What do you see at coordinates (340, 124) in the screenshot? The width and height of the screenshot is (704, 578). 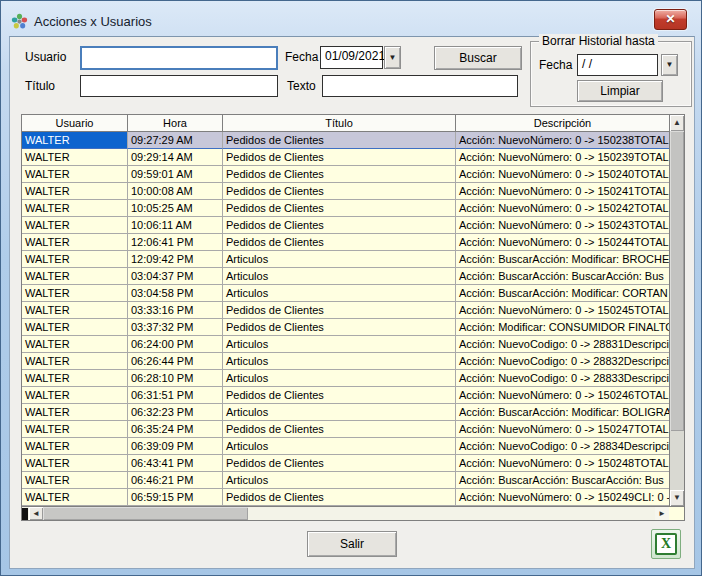 I see `col-header-titulo: Título` at bounding box center [340, 124].